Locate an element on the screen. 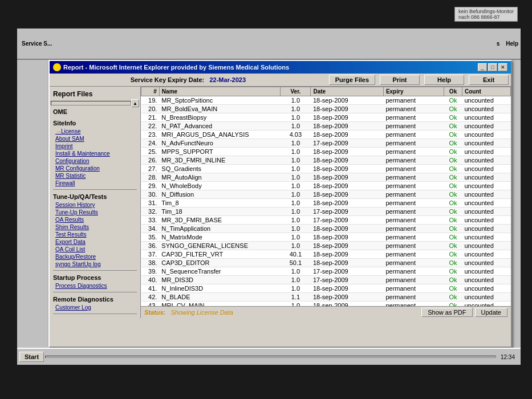  sidebar-link-export-data: Export Data is located at coordinates (95, 242).